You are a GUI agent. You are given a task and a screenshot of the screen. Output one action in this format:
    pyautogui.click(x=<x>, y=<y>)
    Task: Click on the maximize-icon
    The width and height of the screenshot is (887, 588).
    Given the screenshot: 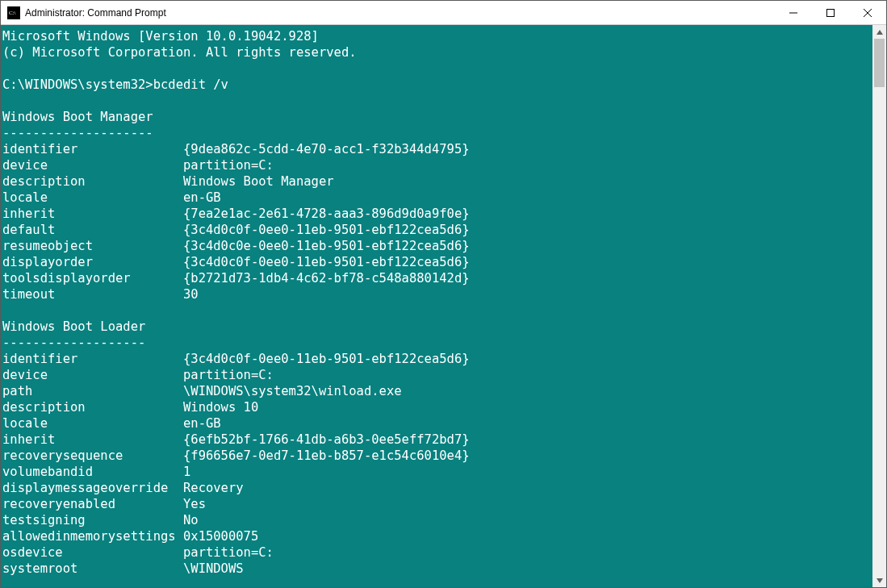 What is the action you would take?
    pyautogui.click(x=831, y=13)
    